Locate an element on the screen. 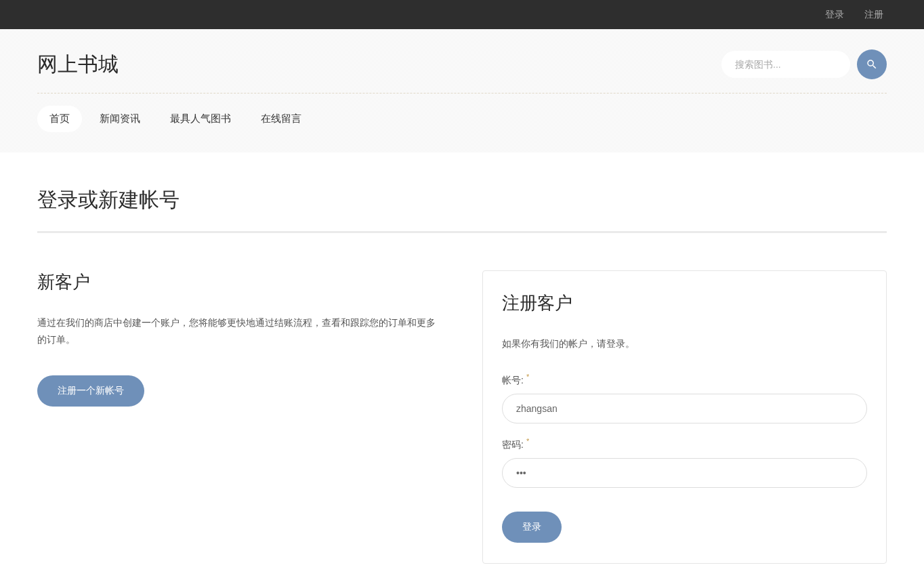  topbar-login-link: 登录 is located at coordinates (835, 15).